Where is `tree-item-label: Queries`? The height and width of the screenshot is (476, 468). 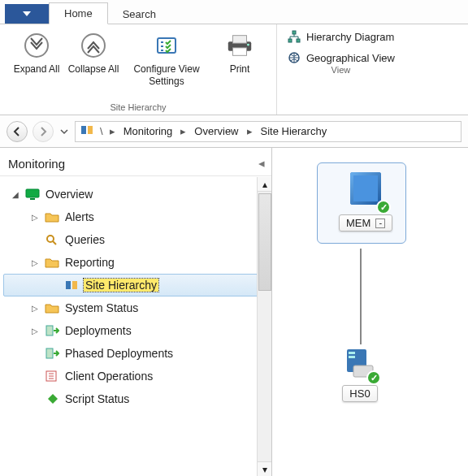
tree-item-label: Queries is located at coordinates (84, 240).